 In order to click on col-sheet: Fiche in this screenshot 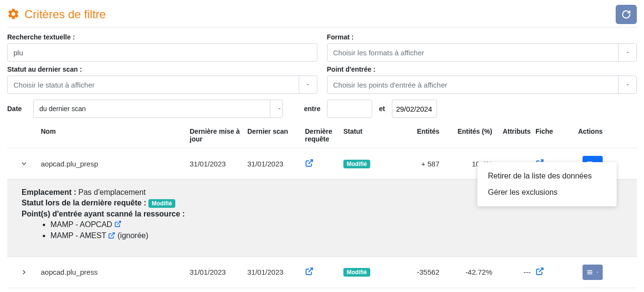, I will do `click(552, 135)`.